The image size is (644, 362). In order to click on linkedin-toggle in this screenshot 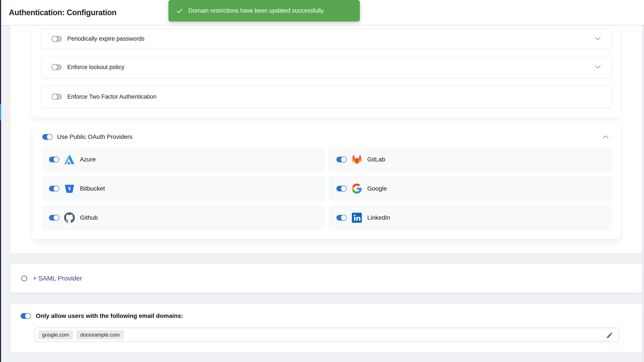, I will do `click(342, 218)`.